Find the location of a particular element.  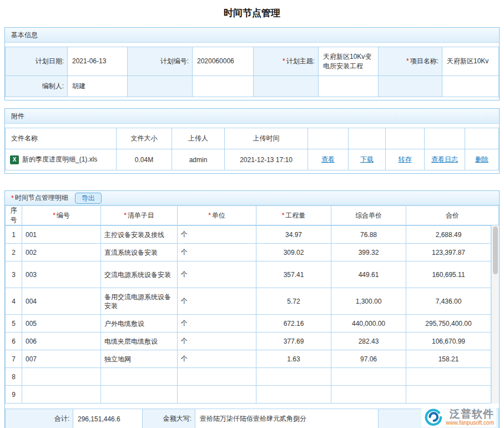

author-label: 编制人: is located at coordinates (37, 87).